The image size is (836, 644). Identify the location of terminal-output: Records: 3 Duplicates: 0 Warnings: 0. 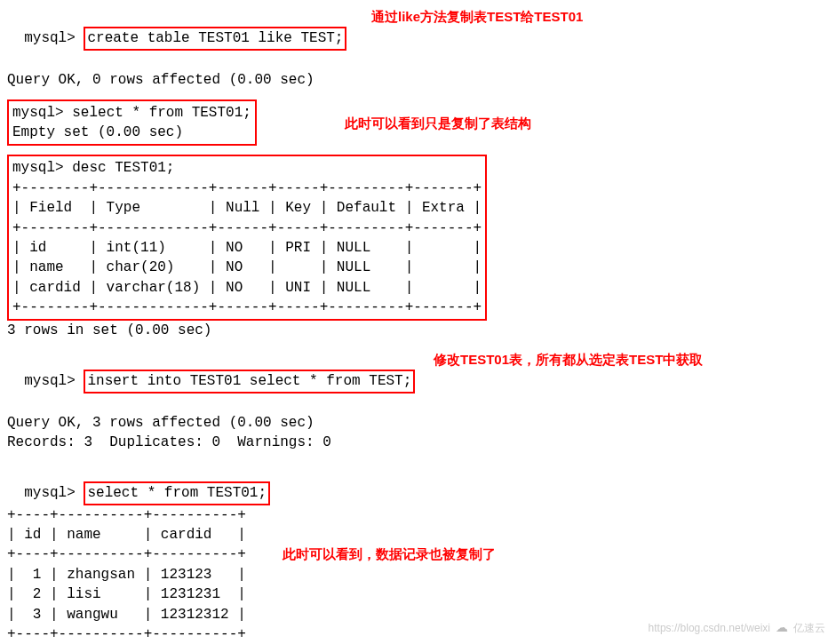
(418, 442).